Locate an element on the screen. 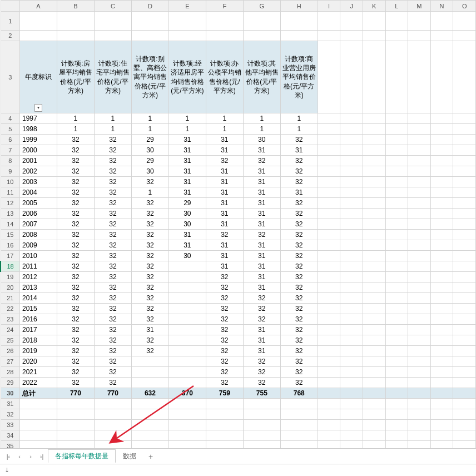  row-header: 10 is located at coordinates (10, 182).